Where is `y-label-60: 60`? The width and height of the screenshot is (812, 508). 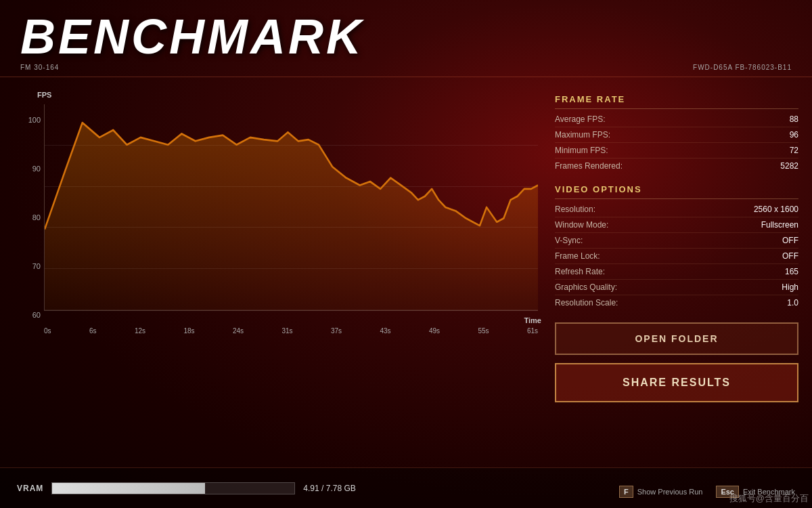 y-label-60: 60 is located at coordinates (37, 315).